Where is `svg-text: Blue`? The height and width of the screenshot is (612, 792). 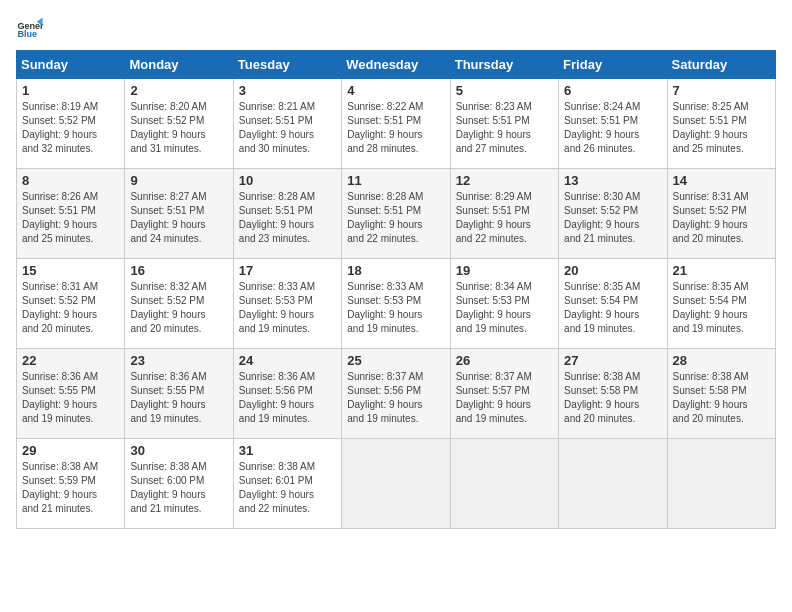 svg-text: Blue is located at coordinates (27, 34).